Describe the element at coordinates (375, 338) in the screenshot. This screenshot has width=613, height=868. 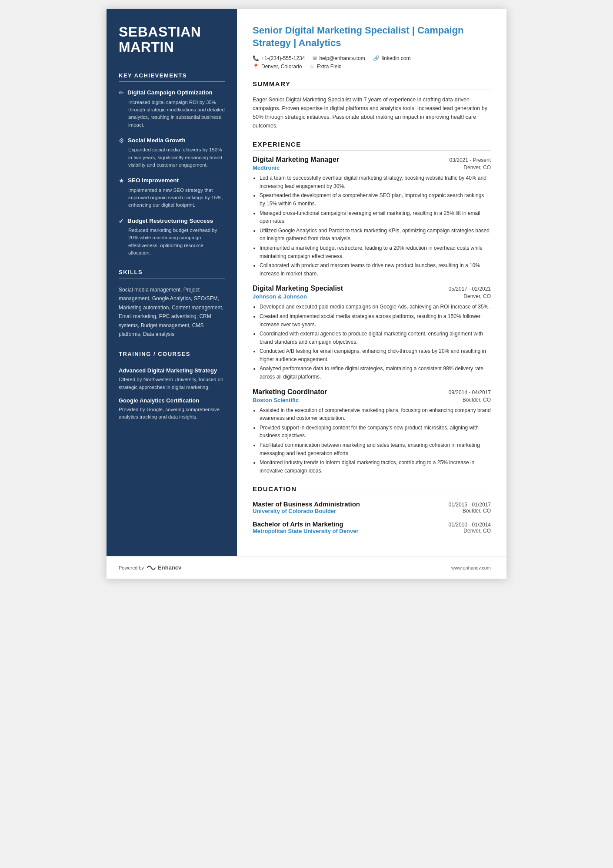
I see `bullet: Coordinated with external agencies to pr…` at that location.